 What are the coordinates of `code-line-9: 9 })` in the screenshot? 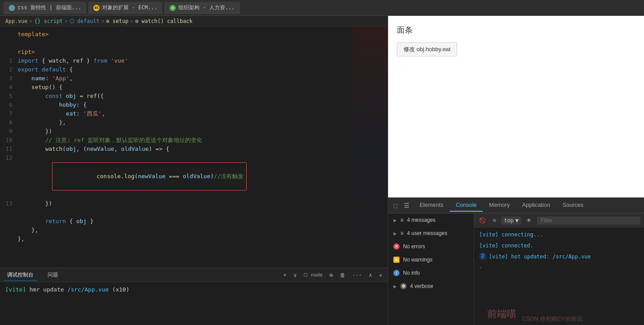 It's located at (194, 131).